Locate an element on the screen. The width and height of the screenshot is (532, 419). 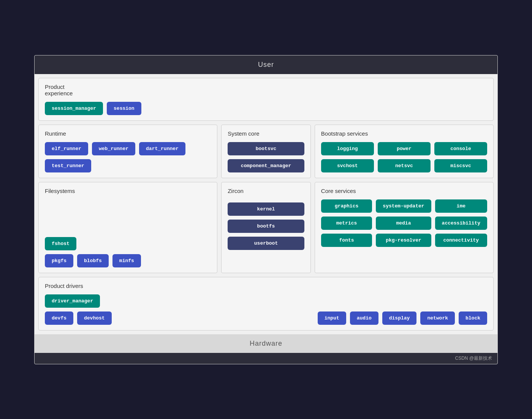
zircon-section: Zircon kernel bootfs userboot is located at coordinates (266, 228).